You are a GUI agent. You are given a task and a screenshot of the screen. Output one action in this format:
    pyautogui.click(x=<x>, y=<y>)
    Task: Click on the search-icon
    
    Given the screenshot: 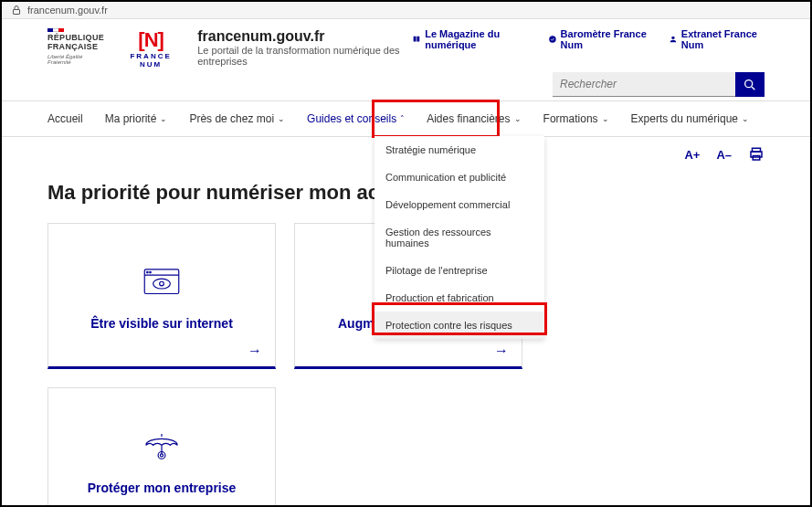 What is the action you would take?
    pyautogui.click(x=750, y=85)
    